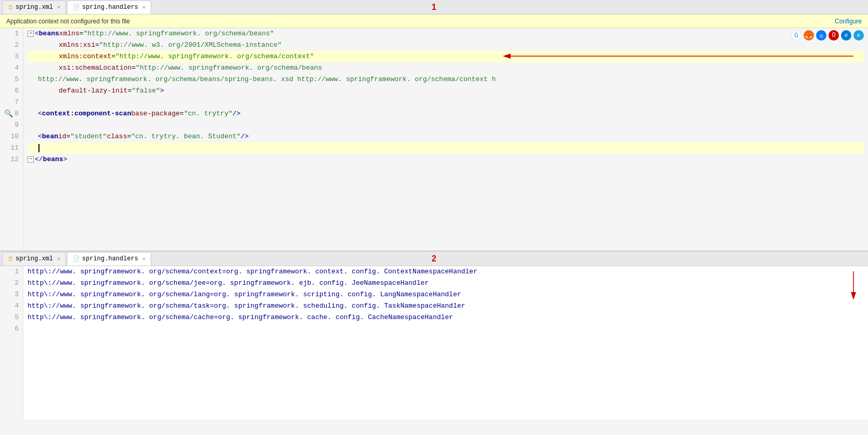 This screenshot has height=435, width=868. Describe the element at coordinates (434, 7) in the screenshot. I see `pane1-tab-bar: 🗒 spring.xml ✕ 📄 spring.handlers ✕ 1` at that location.